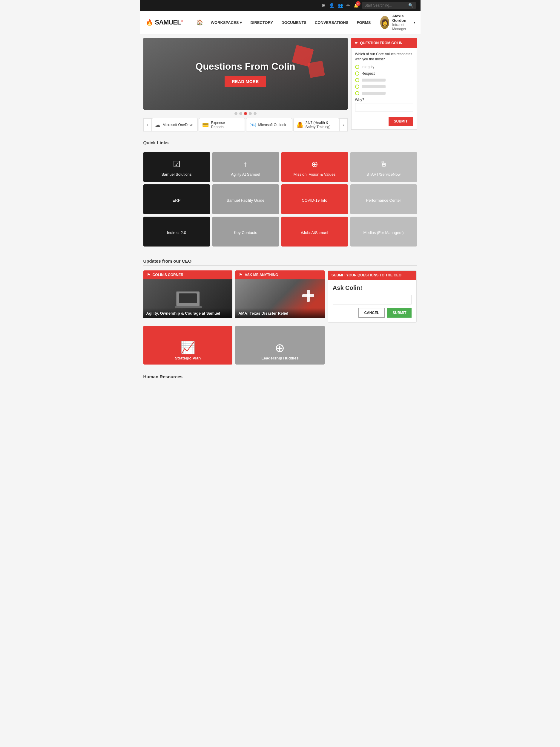 Image resolution: width=560 pixels, height=747 pixels. Describe the element at coordinates (241, 275) in the screenshot. I see `ama-icon: ⚑` at that location.